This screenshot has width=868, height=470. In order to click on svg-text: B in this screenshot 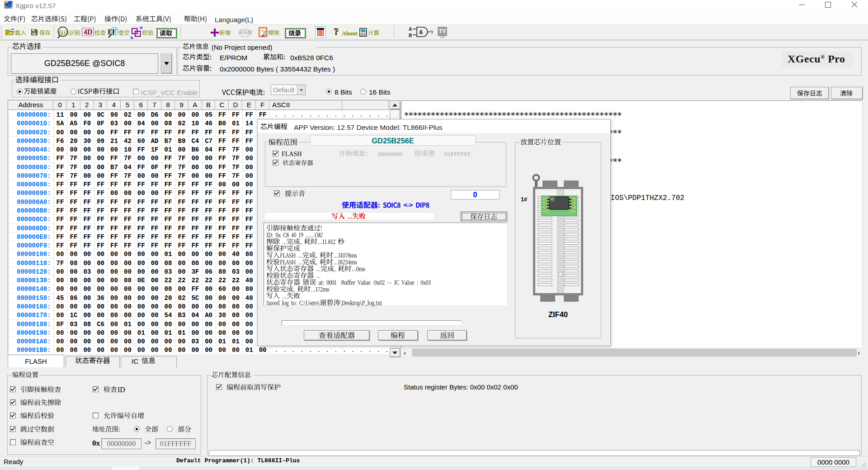, I will do `click(410, 35)`.